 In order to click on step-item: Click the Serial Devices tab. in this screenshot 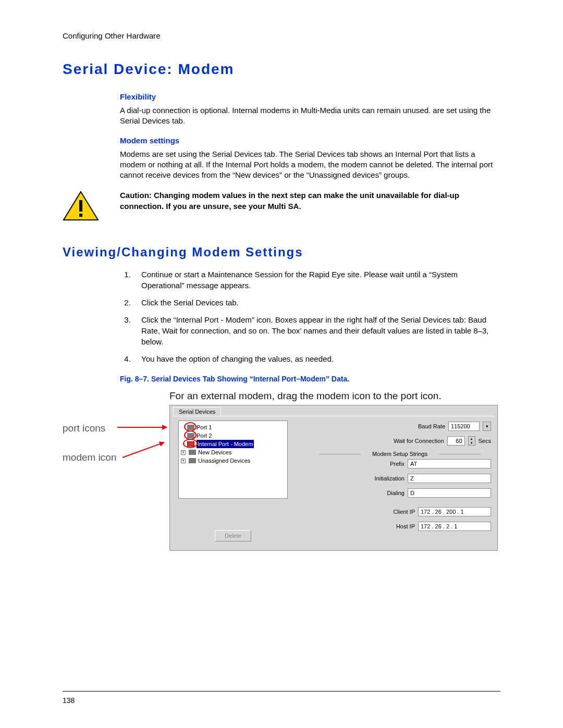, I will do `click(317, 302)`.